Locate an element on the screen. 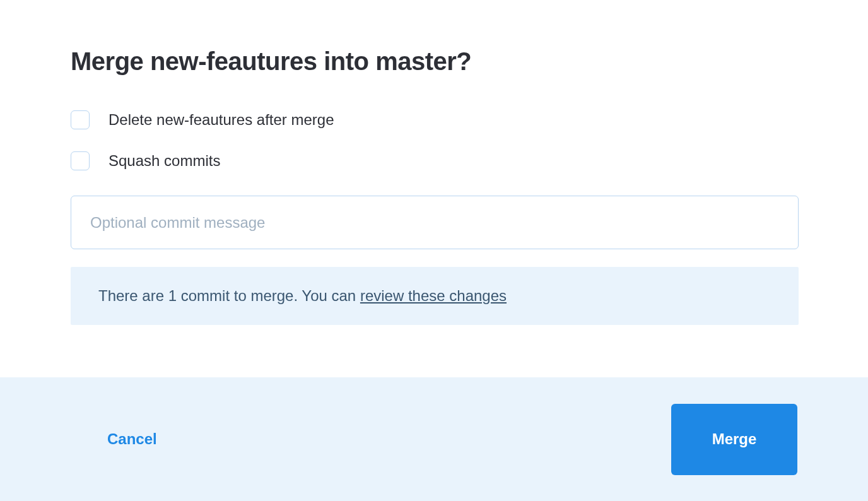 Image resolution: width=868 pixels, height=501 pixels. squash-commits-checkbox is located at coordinates (80, 161).